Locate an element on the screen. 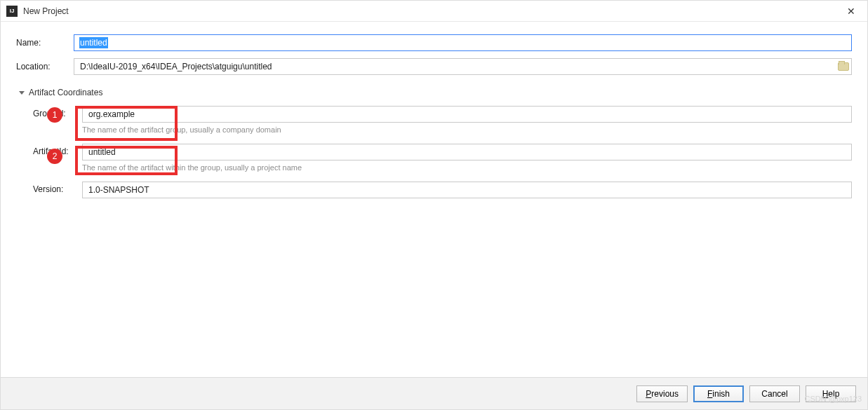 This screenshot has height=410, width=868. group-id-hint: The name of the artifact group, usually … is located at coordinates (467, 130).